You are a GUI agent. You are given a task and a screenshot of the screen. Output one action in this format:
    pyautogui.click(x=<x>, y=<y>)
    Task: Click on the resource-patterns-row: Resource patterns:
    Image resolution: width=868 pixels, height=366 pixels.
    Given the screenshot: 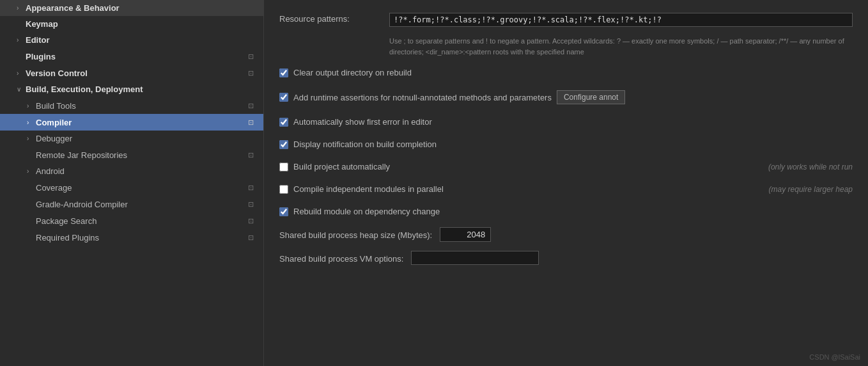 What is the action you would take?
    pyautogui.click(x=566, y=20)
    